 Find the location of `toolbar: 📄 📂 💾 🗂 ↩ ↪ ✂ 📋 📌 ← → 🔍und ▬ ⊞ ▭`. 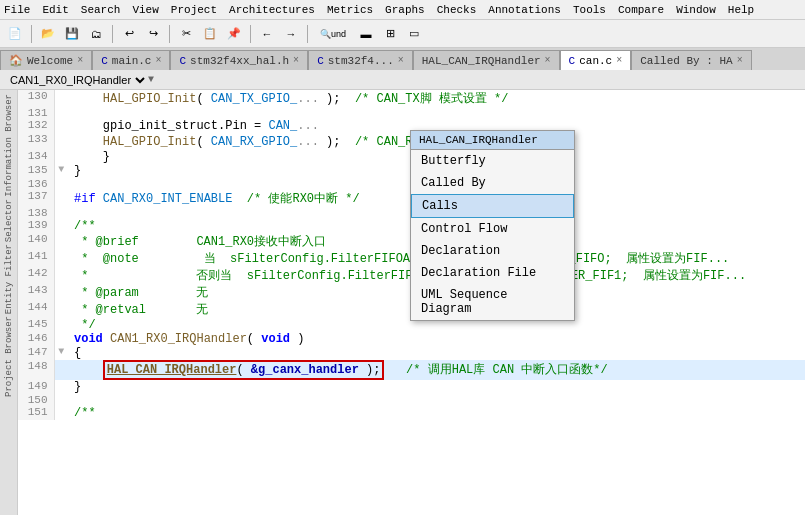

toolbar: 📄 📂 💾 🗂 ↩ ↪ ✂ 📋 📌 ← → 🔍und ▬ ⊞ ▭ is located at coordinates (402, 34).